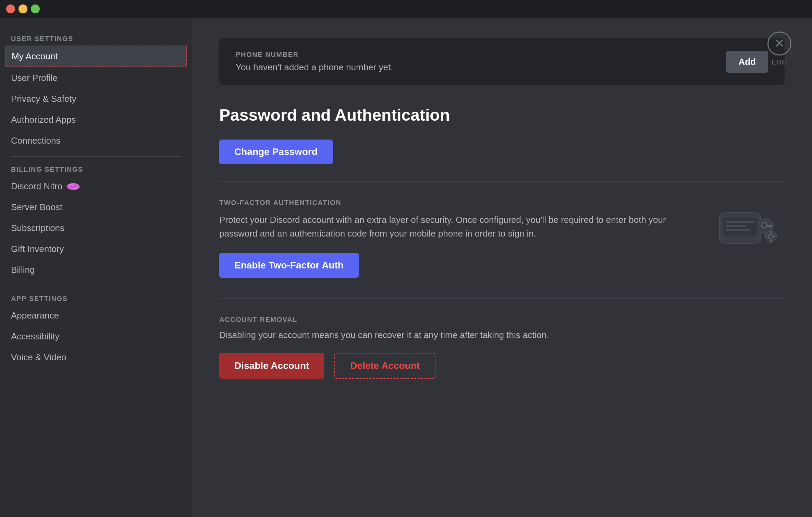 The image size is (812, 517). What do you see at coordinates (96, 357) in the screenshot?
I see `sidebar-item-voice-video: Voice & Video` at bounding box center [96, 357].